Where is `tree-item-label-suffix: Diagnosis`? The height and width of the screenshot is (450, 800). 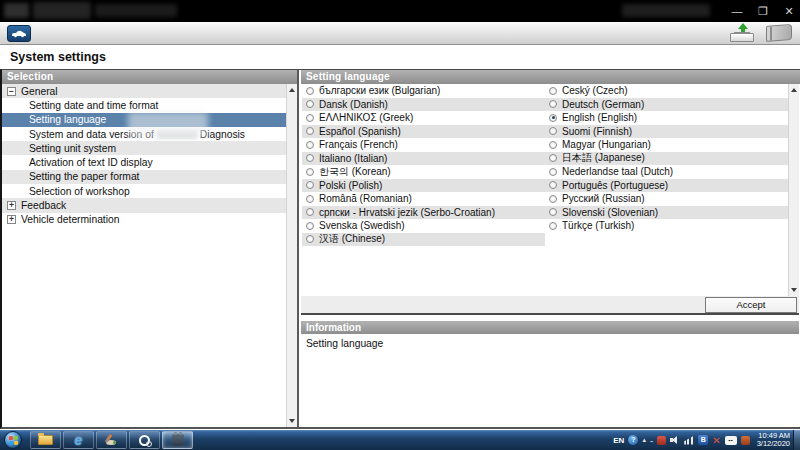 tree-item-label-suffix: Diagnosis is located at coordinates (222, 134).